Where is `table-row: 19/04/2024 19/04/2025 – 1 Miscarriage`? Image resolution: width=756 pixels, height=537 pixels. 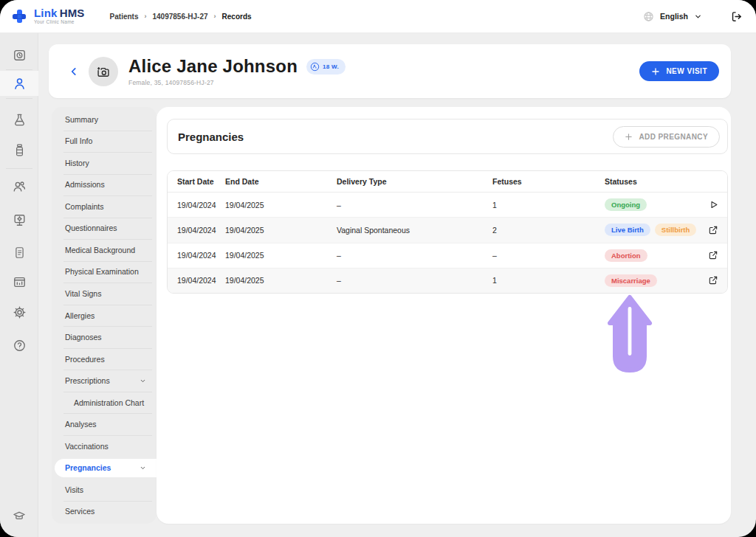
table-row: 19/04/2024 19/04/2025 – 1 Miscarriage is located at coordinates (447, 280).